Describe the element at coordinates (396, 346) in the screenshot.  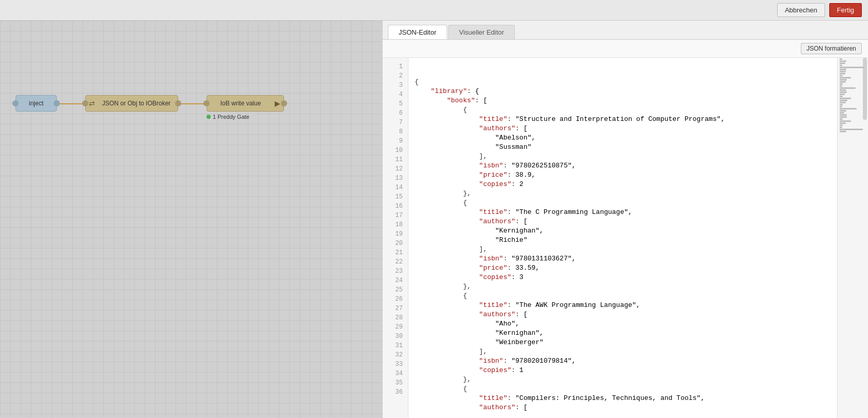
I see `line-number-31: 31` at that location.